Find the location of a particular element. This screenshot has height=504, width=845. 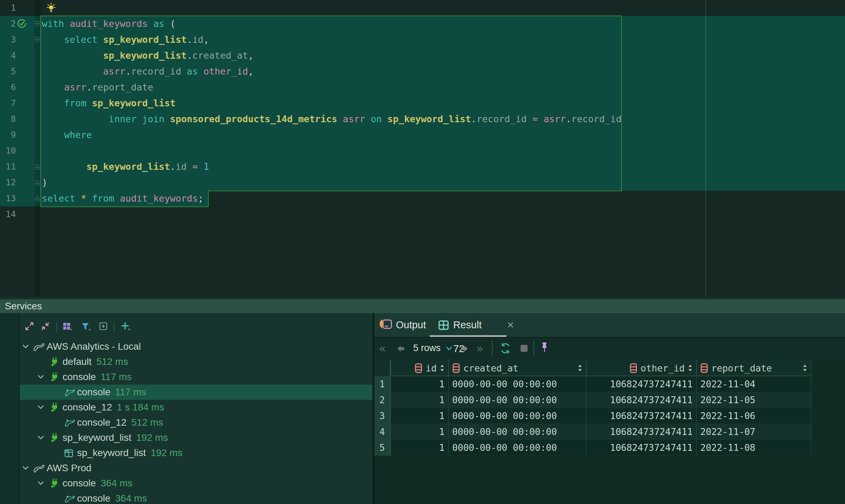

add-table-icon is located at coordinates (103, 327).